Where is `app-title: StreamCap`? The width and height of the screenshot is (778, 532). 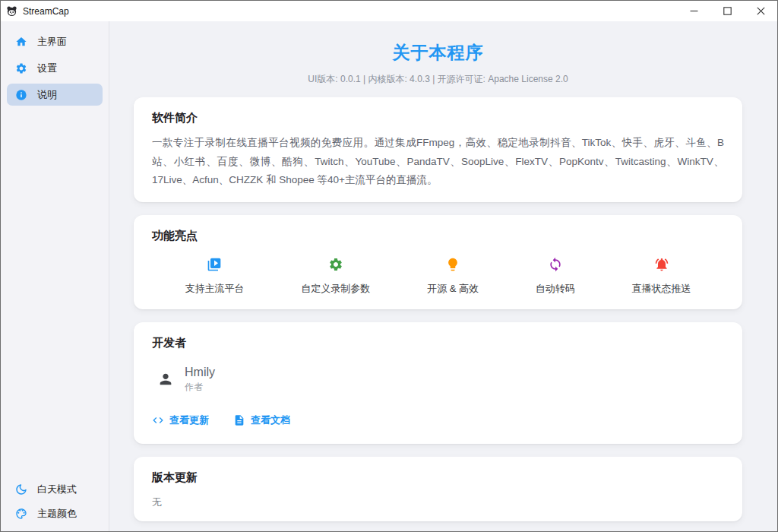
app-title: StreamCap is located at coordinates (46, 11).